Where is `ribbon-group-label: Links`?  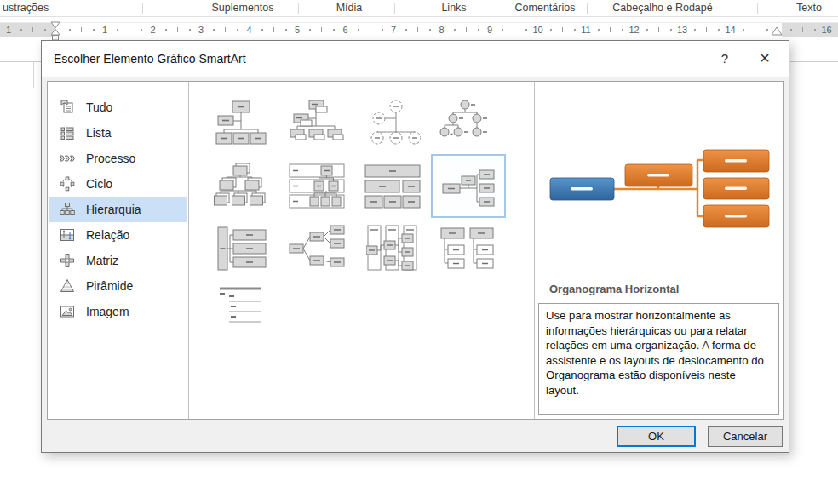
ribbon-group-label: Links is located at coordinates (453, 8).